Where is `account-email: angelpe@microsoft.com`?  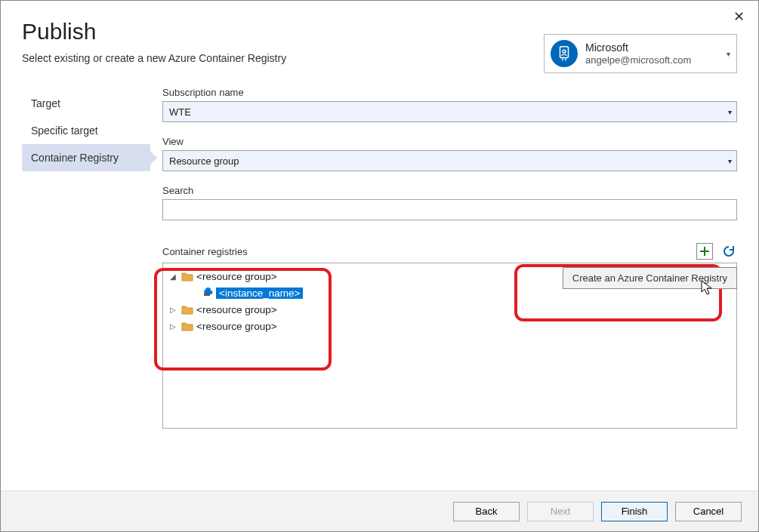
account-email: angelpe@microsoft.com is located at coordinates (653, 60).